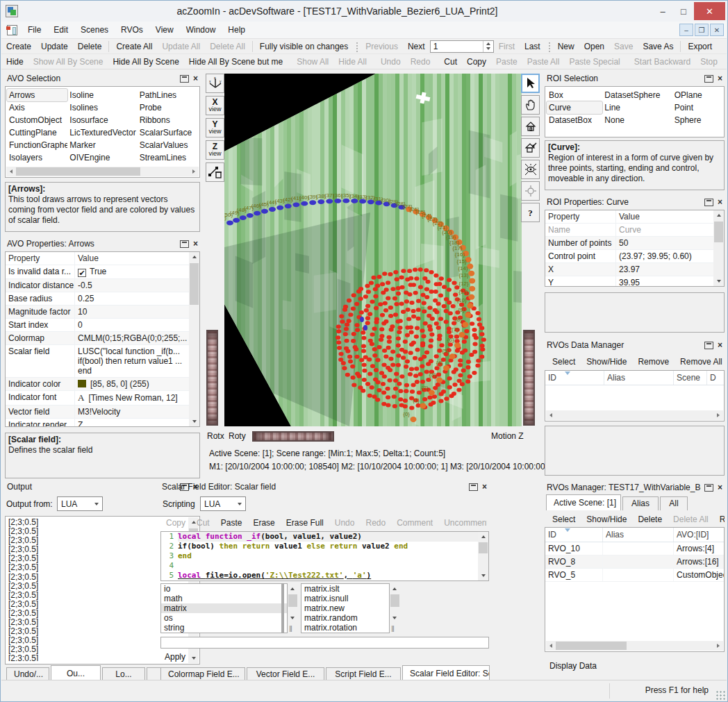 This screenshot has width=728, height=702. Describe the element at coordinates (80, 504) in the screenshot. I see `output-from-dropdown: LUA` at that location.